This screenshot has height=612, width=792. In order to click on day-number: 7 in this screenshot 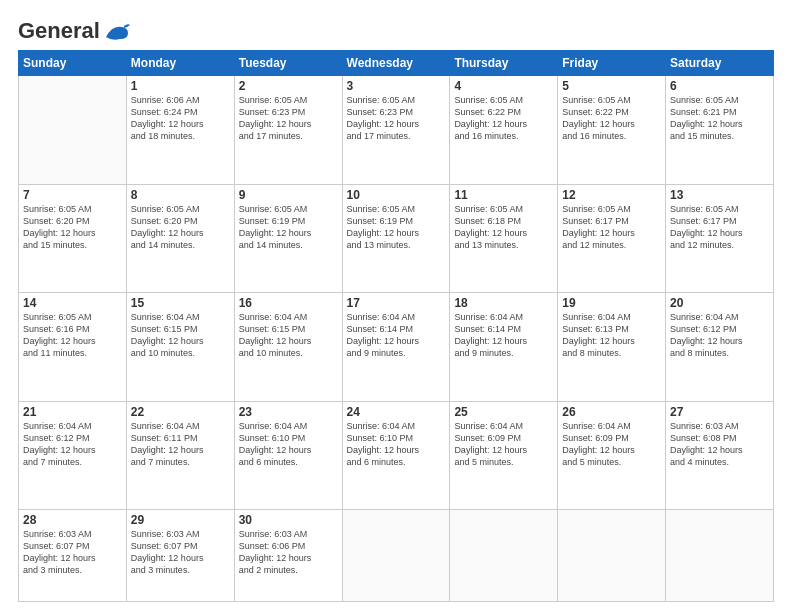, I will do `click(72, 195)`.